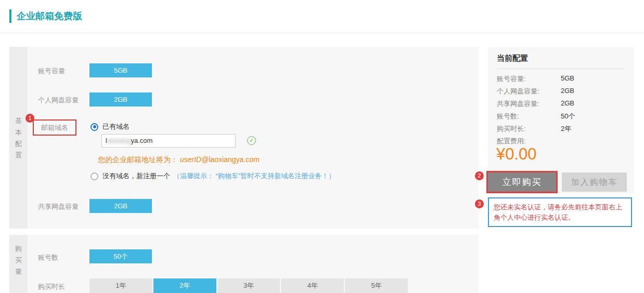 The image size is (644, 293). Describe the element at coordinates (561, 81) in the screenshot. I see `summary-row-account-capacity: 账号容量: 5GB` at that location.